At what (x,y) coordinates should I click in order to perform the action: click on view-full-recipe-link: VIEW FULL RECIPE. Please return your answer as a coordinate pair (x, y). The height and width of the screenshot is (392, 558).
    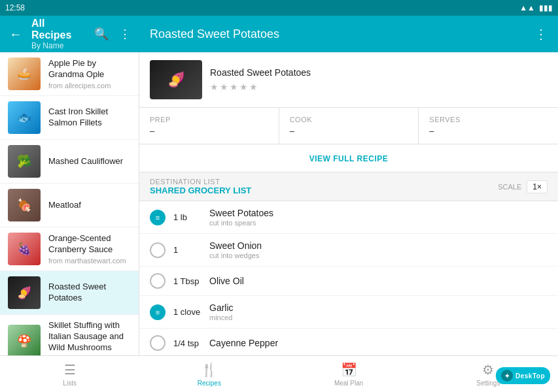
    Looking at the image, I should click on (349, 159).